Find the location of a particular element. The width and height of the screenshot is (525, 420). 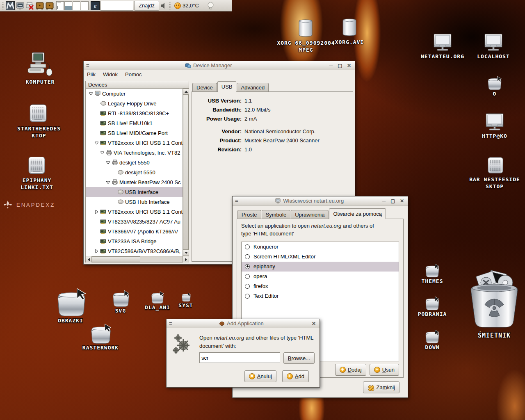

desktop-icon-rasterwork is located at coordinates (101, 335).